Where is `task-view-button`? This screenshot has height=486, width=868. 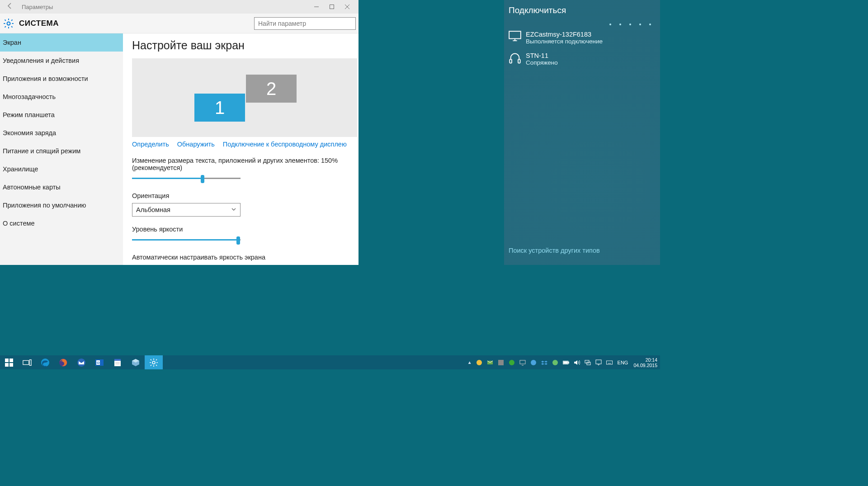 task-view-button is located at coordinates (27, 363).